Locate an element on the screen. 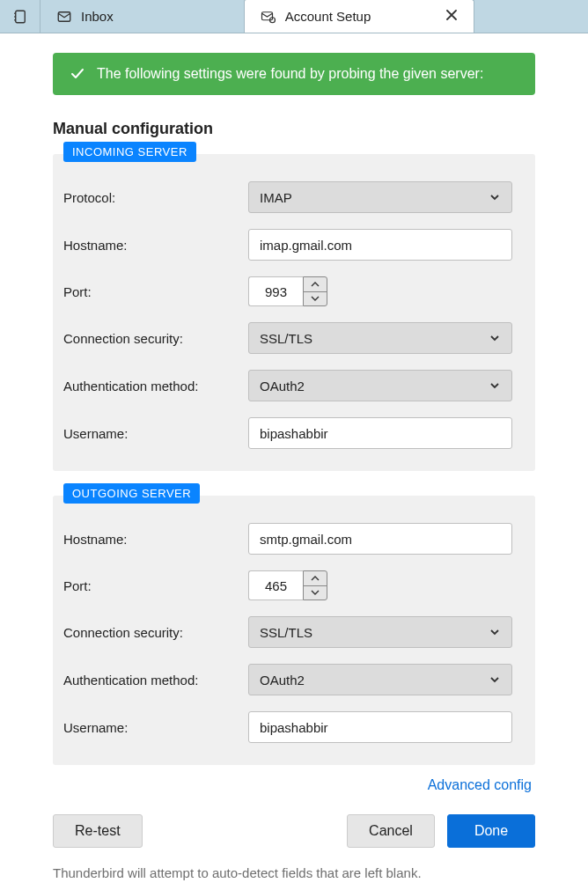 Image resolution: width=588 pixels, height=890 pixels. advanced-config-link: Advanced config is located at coordinates (292, 785).